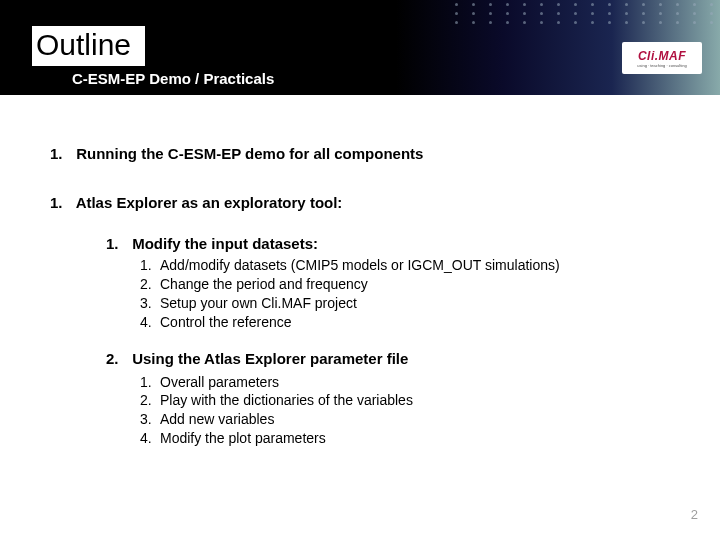 The height and width of the screenshot is (540, 720). Describe the element at coordinates (410, 294) in the screenshot. I see `subitem-1-children: 1.Add/modify datasets (CMIP5 models or I…` at that location.